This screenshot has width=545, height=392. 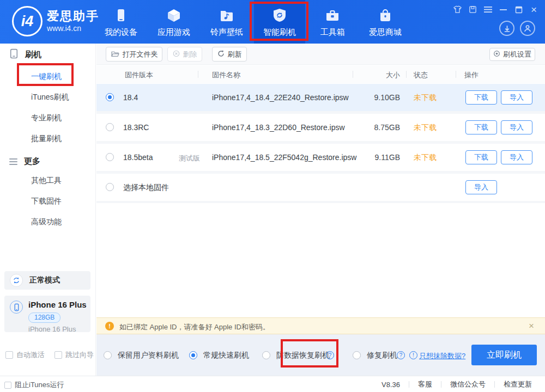 I want to click on folder-open-icon, so click(x=115, y=54).